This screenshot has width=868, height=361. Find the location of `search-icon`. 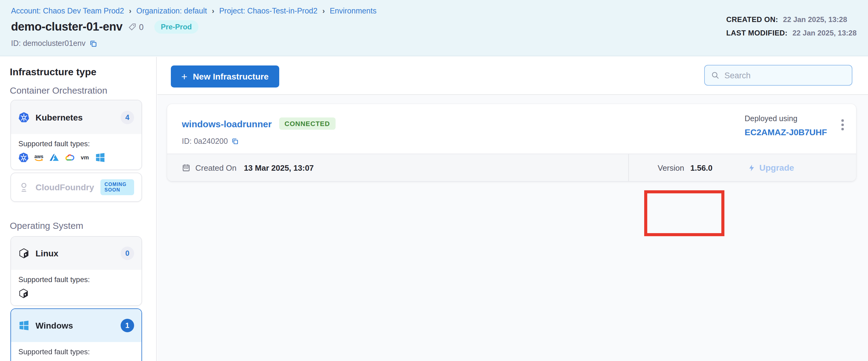

search-icon is located at coordinates (715, 75).